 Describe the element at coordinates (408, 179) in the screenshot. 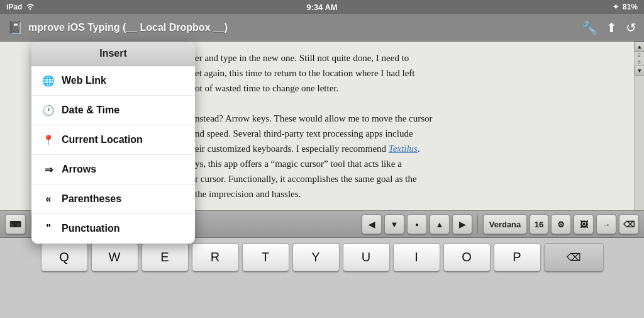

I see `text-line9: r cursor. Functionally, it accomplishes …` at that location.